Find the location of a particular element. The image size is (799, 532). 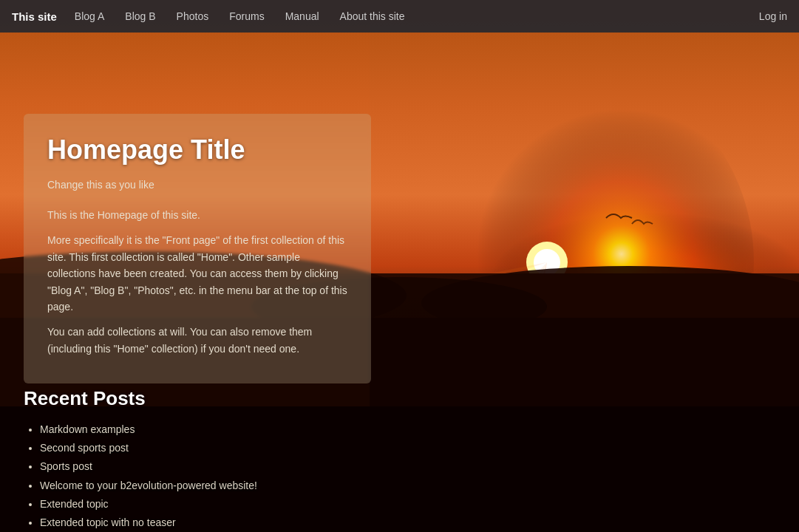

post-item-0: Markdown examples is located at coordinates (220, 430).